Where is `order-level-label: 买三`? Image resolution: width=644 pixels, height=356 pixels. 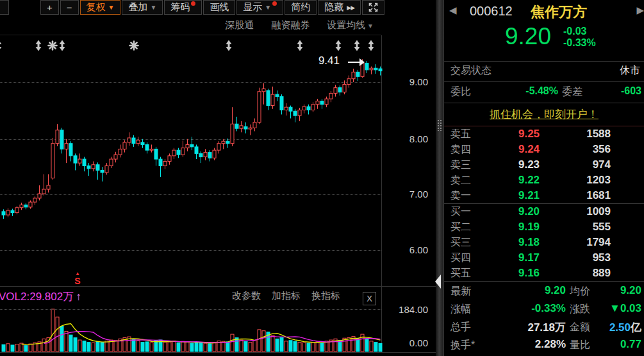 order-level-label: 买三 is located at coordinates (461, 242).